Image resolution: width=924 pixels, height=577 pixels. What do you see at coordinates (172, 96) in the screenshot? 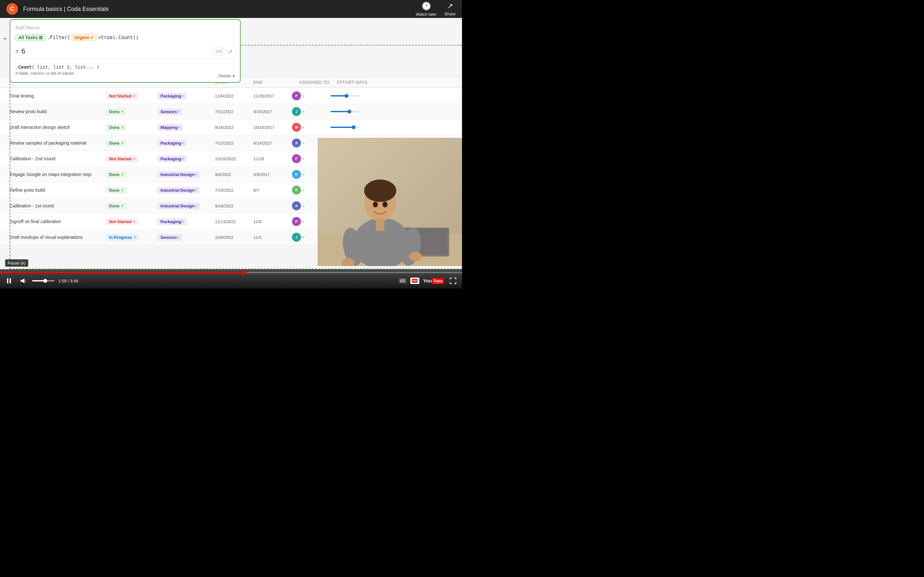
I see `tag-badge-0: Packaging ▾` at bounding box center [172, 96].